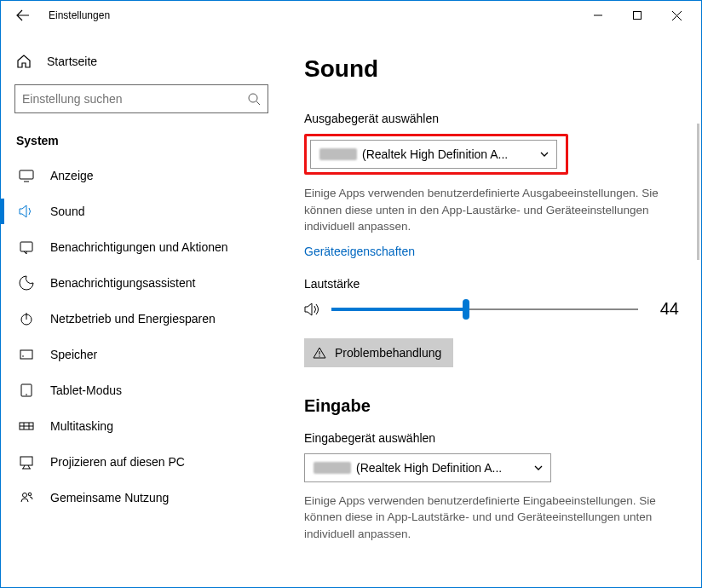 The width and height of the screenshot is (702, 588). What do you see at coordinates (676, 15) in the screenshot?
I see `close-icon` at bounding box center [676, 15].